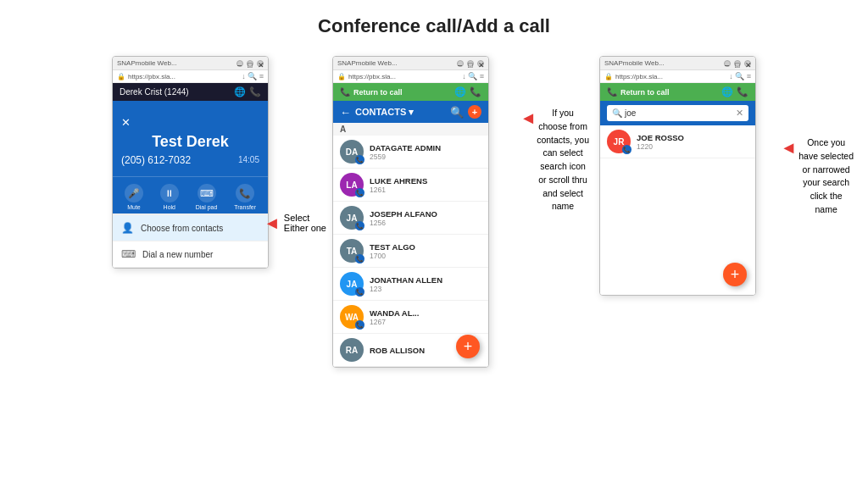 The width and height of the screenshot is (868, 488). What do you see at coordinates (190, 92) in the screenshot?
I see `panel1-user-header: Derek Crist (1244) 🌐 📞` at bounding box center [190, 92].